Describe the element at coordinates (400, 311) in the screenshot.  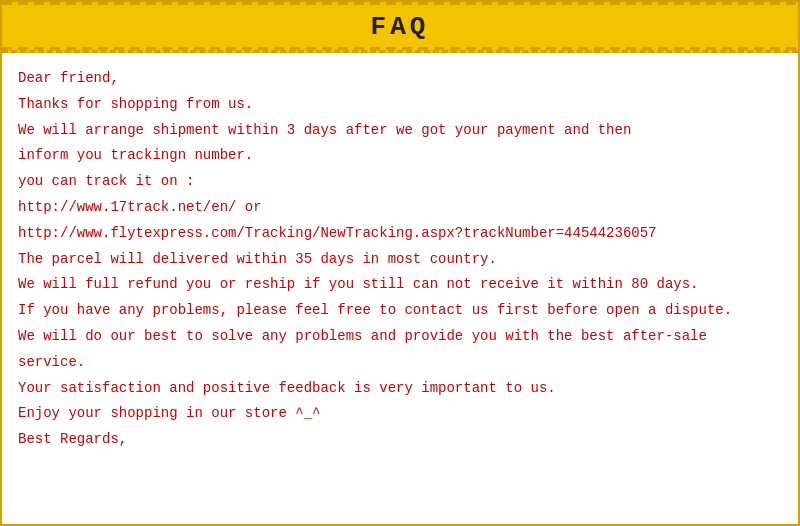
I see `line10: If you have any problems, please feel fr…` at that location.